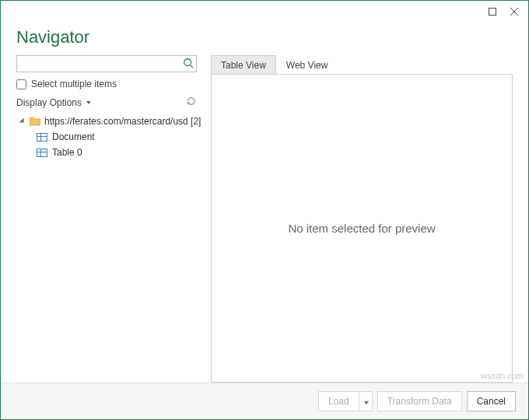  I want to click on load-button-group: Load, so click(345, 401).